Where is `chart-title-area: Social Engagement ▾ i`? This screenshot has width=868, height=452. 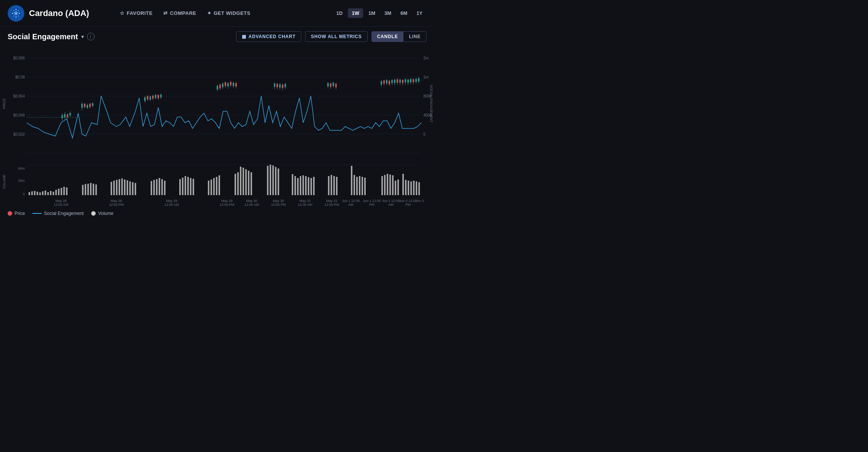 chart-title-area: Social Engagement ▾ i is located at coordinates (51, 37).